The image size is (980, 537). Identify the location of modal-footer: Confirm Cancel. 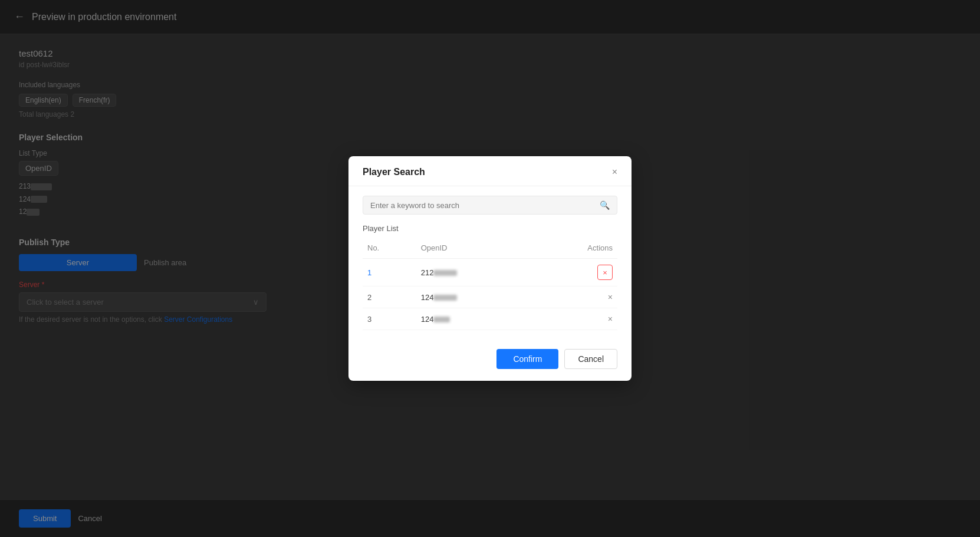
(490, 361).